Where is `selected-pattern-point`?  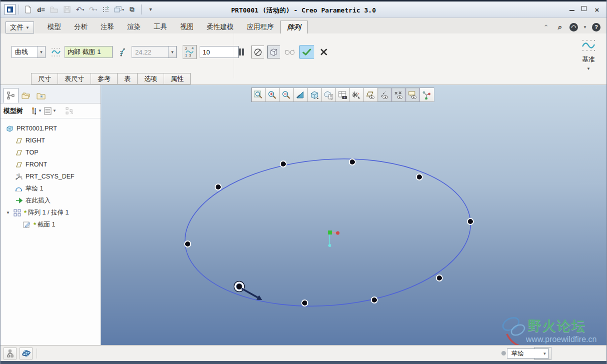
selected-pattern-point is located at coordinates (239, 287).